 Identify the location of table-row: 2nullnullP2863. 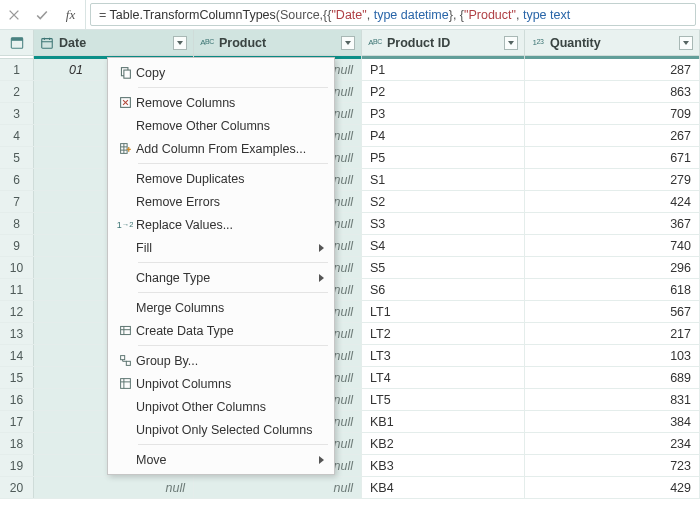
(350, 92).